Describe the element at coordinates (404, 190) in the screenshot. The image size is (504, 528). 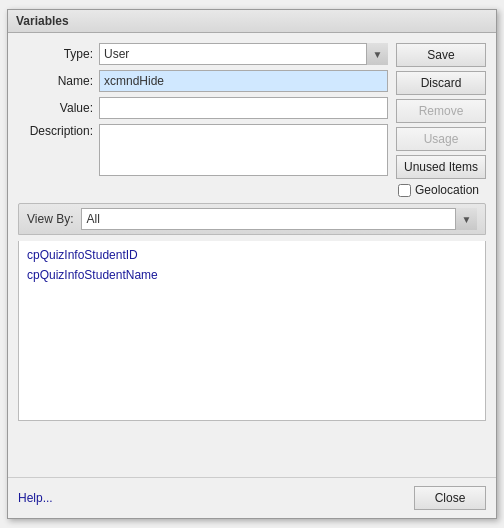
I see `geolocation-checkbox` at that location.